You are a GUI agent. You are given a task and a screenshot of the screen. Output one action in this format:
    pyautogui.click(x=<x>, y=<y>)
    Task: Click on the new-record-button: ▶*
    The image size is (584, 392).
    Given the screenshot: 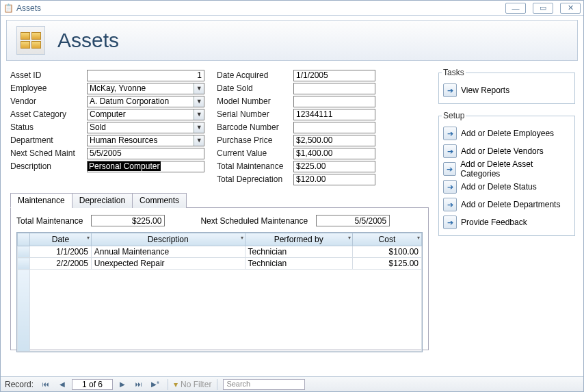 What is the action you would take?
    pyautogui.click(x=155, y=384)
    